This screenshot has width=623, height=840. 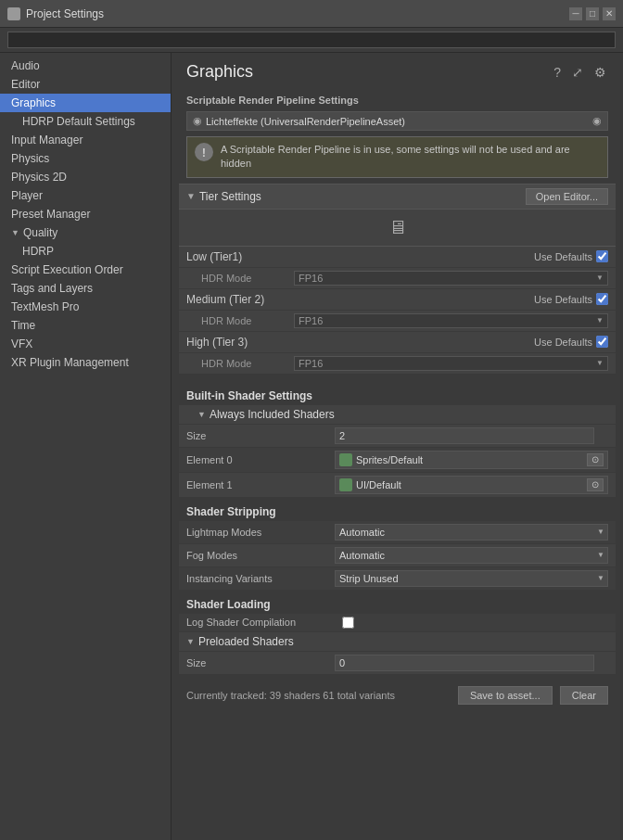 What do you see at coordinates (397, 415) in the screenshot?
I see `always-included-header: ▼ Always Included Shaders` at bounding box center [397, 415].